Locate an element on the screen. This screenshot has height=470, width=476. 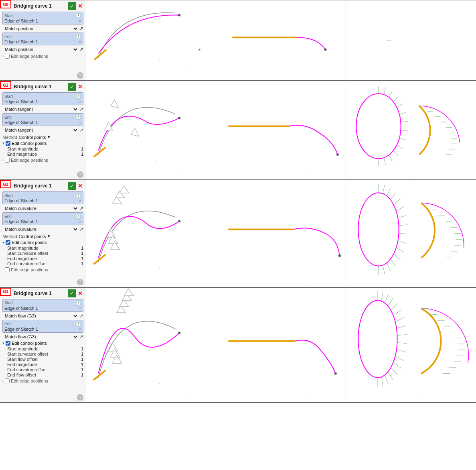
edit-control-label: Edit control points is located at coordinates (29, 242).